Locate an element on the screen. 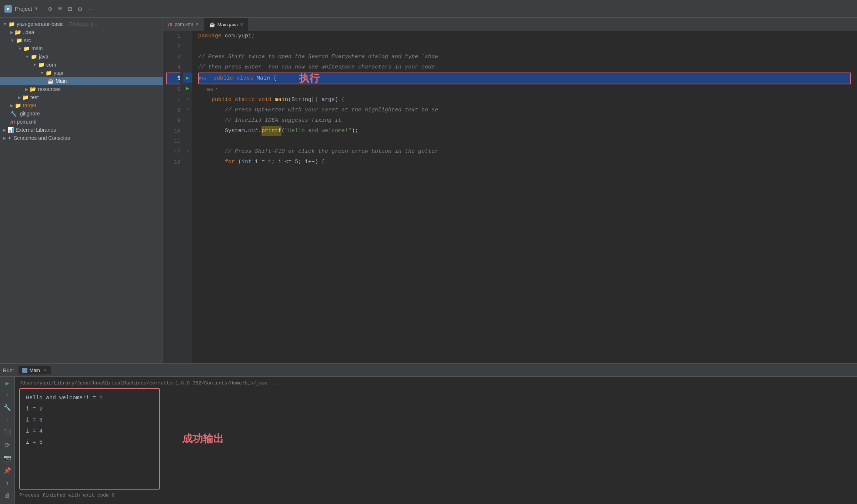 This screenshot has height=504, width=857. sidebar-java-label: java is located at coordinates (44, 57).